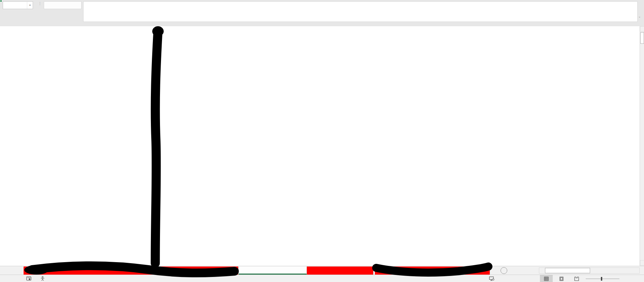  Describe the element at coordinates (546, 279) in the screenshot. I see `normal-view-button` at that location.